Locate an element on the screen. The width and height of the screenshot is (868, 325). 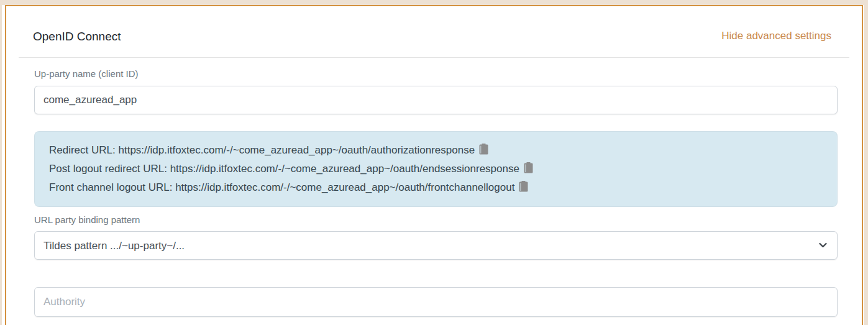
post-logout-redirect-url-line: Post logout redirect URL: https://idp.it… is located at coordinates (437, 169).